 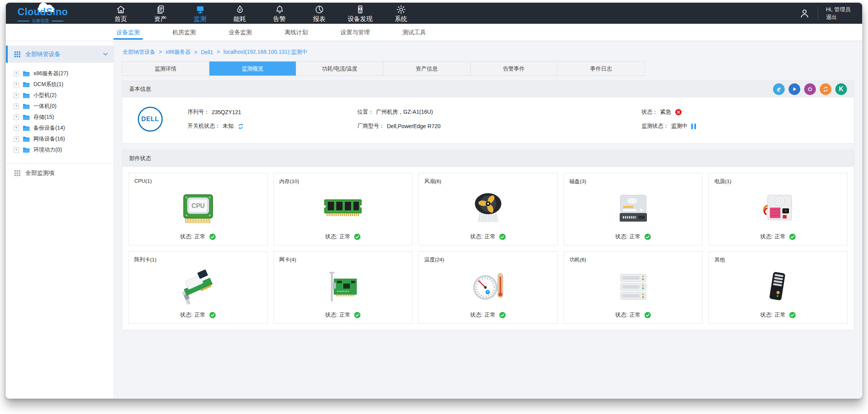 I want to click on tree-item: + 环境动力(0), so click(x=64, y=150).